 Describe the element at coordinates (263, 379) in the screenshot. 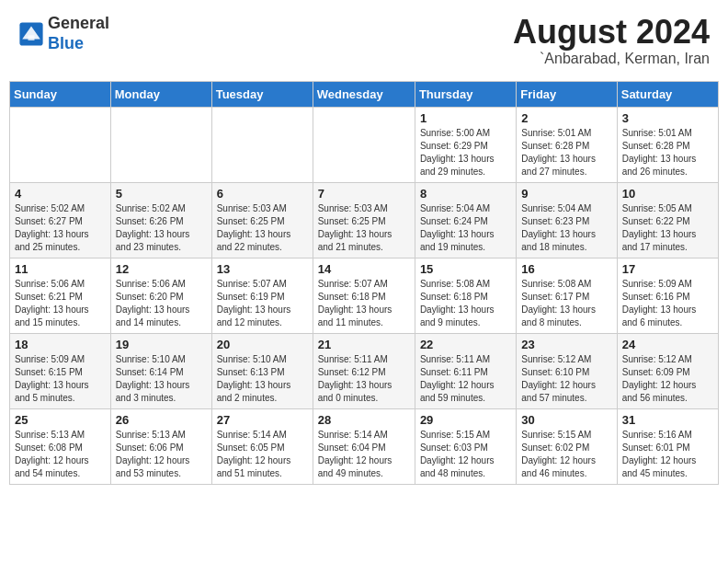

I see `cell-content: Sunrise: 5:10 AM Sunset: 6:13 PM Dayligh…` at that location.